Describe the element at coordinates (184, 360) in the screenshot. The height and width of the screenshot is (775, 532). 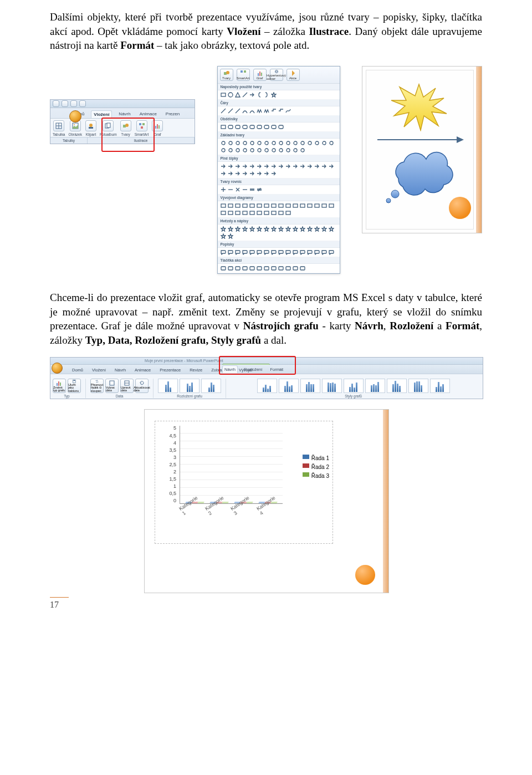
I see `doc-title: Moje první prezentace - Microsoft PowerP…` at that location.